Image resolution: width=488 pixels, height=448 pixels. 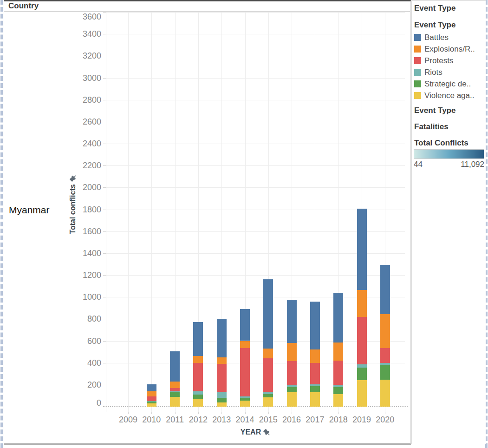 What do you see at coordinates (315, 356) in the screenshot?
I see `bar-segment-2017-explosions-r-` at bounding box center [315, 356].